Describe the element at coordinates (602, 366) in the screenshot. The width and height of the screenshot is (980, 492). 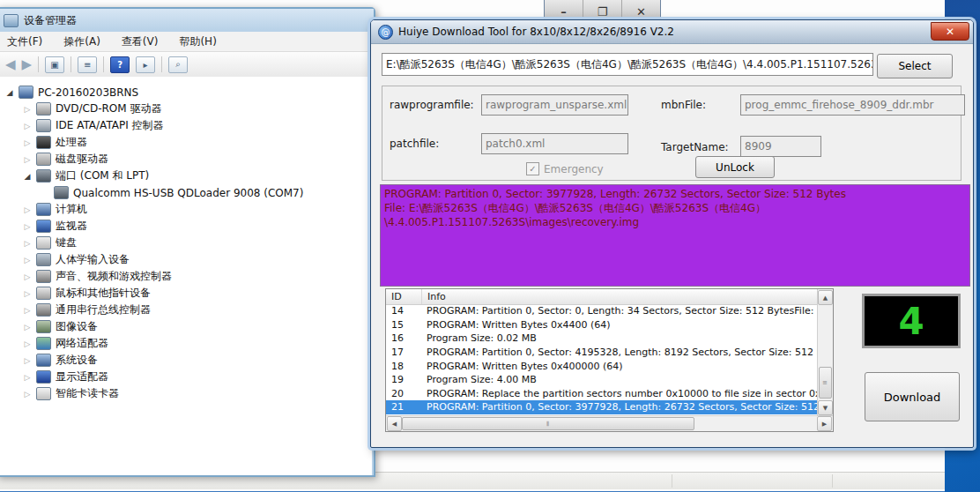
I see `list-row: 18PROGRAM: Written Bytes 0x400000 (64)` at that location.